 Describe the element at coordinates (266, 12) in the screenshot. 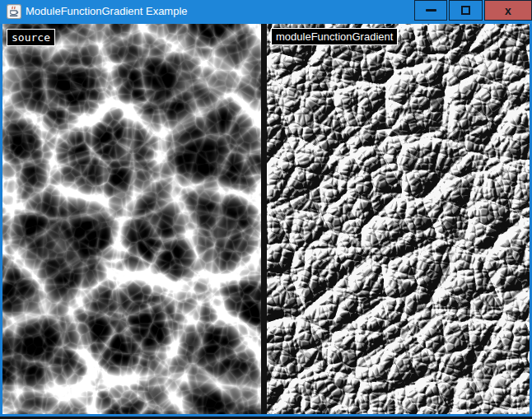

I see `titlebar: ModuleFunctionGradient Example x` at that location.